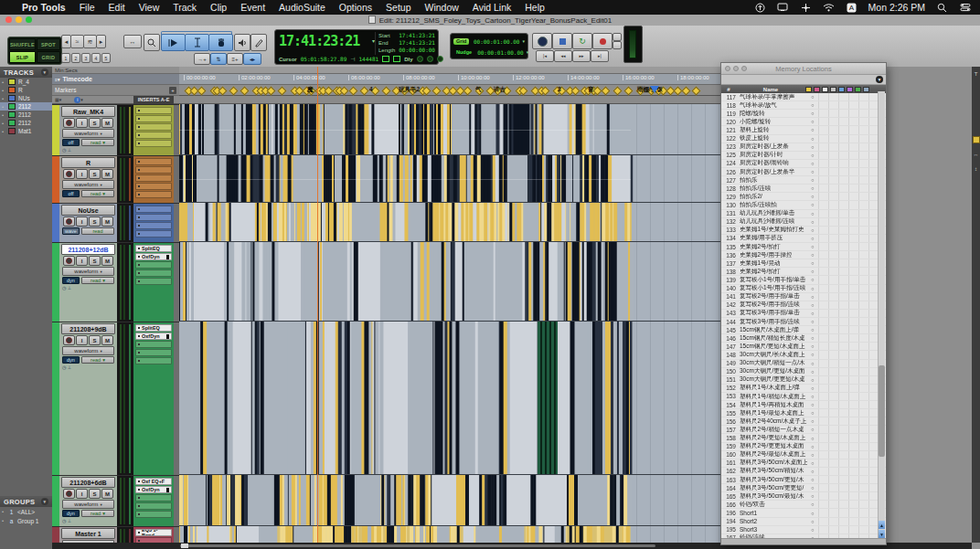 The width and height of the screenshot is (980, 549). What do you see at coordinates (474, 78) in the screenshot?
I see `ruler-tick: 10:00:00:00` at bounding box center [474, 78].